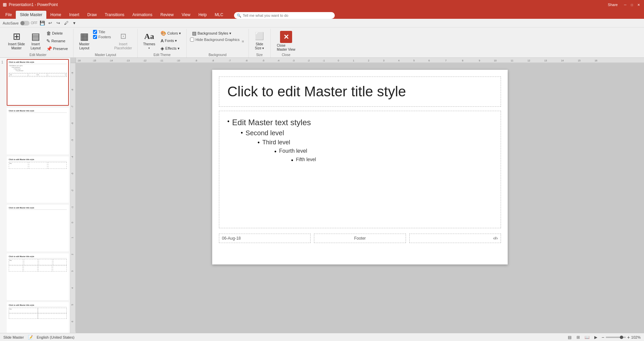 Image resolution: width=644 pixels, height=341 pixels. I want to click on normal-view-button: ▤, so click(569, 337).